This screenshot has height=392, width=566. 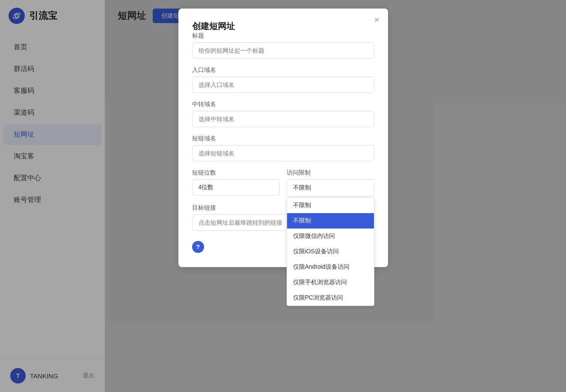 What do you see at coordinates (283, 45) in the screenshot?
I see `title-field-group: 标题` at bounding box center [283, 45].